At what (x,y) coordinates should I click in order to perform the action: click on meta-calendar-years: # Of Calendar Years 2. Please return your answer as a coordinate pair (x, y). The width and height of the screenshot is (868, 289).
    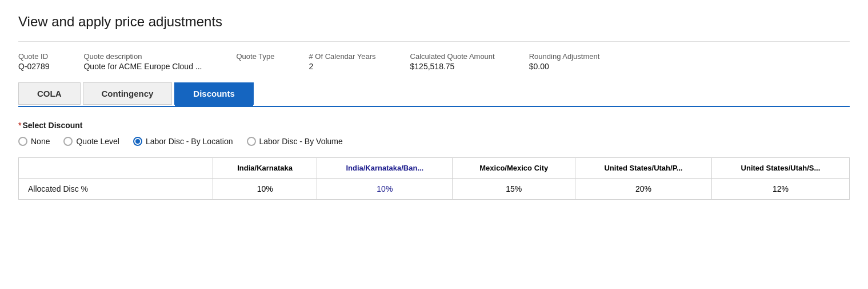
    Looking at the image, I should click on (342, 62).